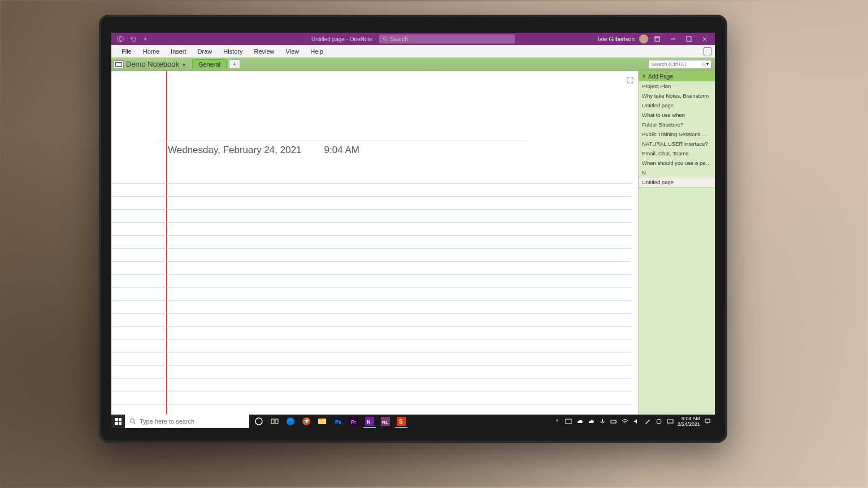 The image size is (868, 488). I want to click on tray-volume-icon, so click(636, 421).